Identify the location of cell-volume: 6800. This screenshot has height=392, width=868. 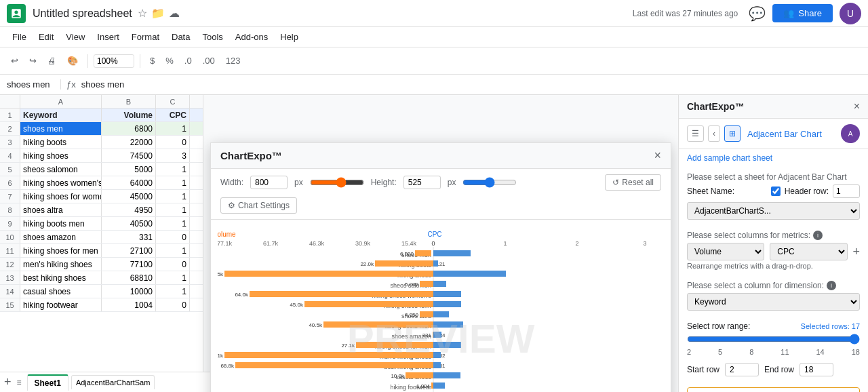
(129, 129).